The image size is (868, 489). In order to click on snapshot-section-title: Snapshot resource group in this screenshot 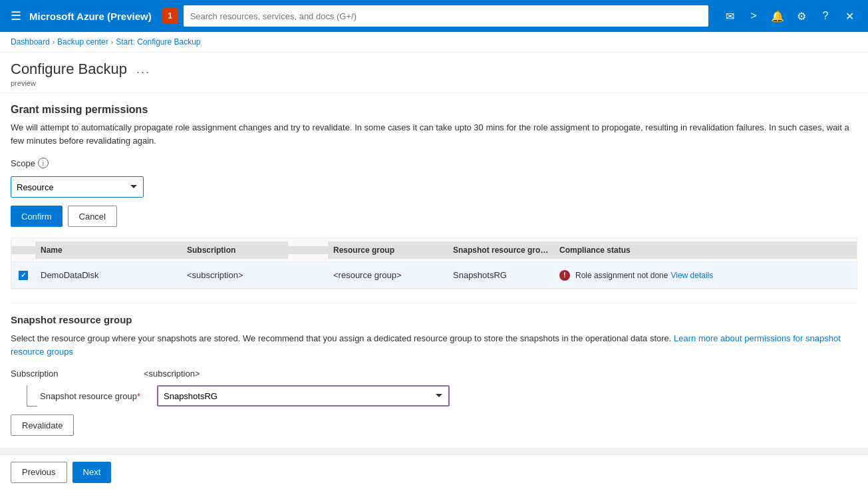, I will do `click(434, 319)`.